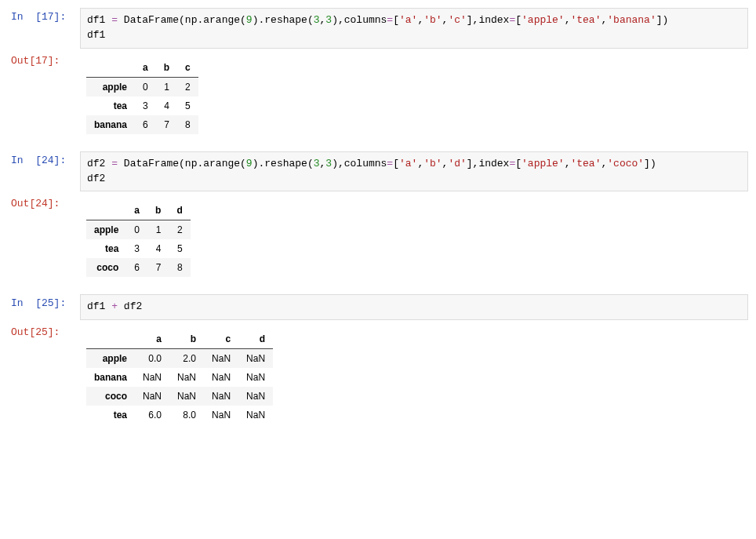 Image resolution: width=756 pixels, height=539 pixels. What do you see at coordinates (130, 306) in the screenshot?
I see `code-token: df2` at bounding box center [130, 306].